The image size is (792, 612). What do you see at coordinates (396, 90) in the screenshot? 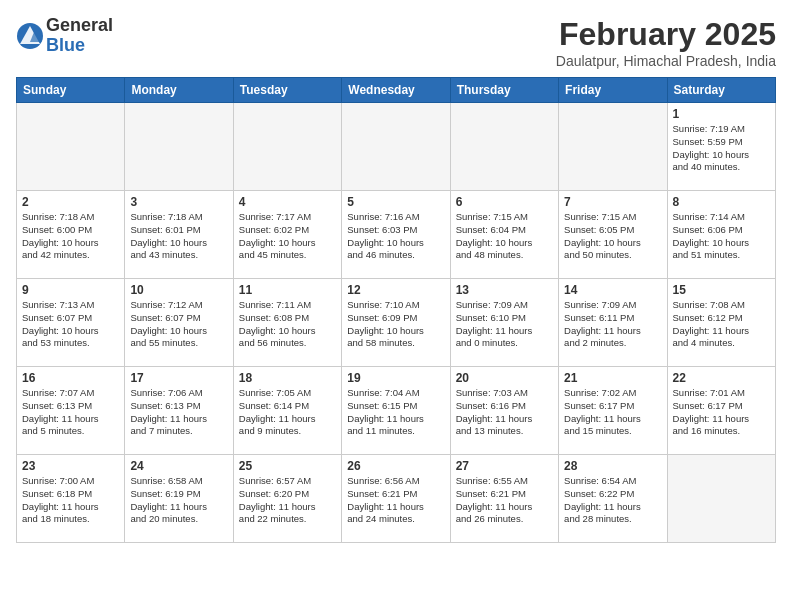
I see `weekday-header-row: SundayMondayTuesdayWednesdayThursdayFrid…` at bounding box center [396, 90].